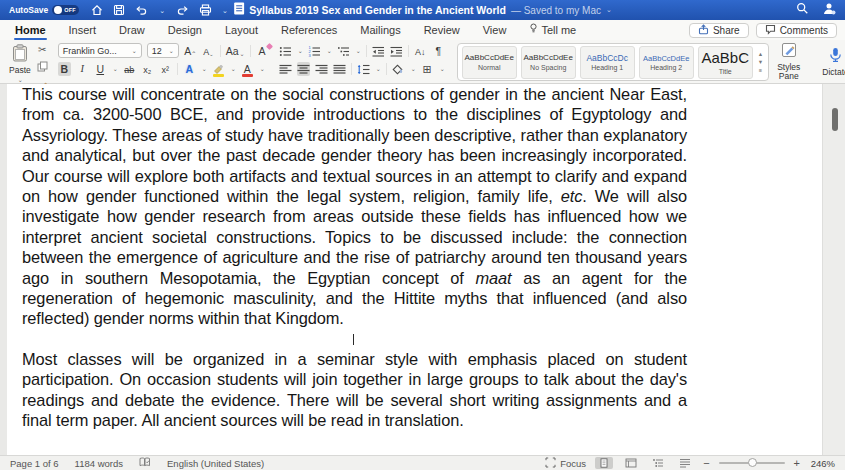 The image size is (845, 470). I want to click on highlight-button, so click(218, 69).